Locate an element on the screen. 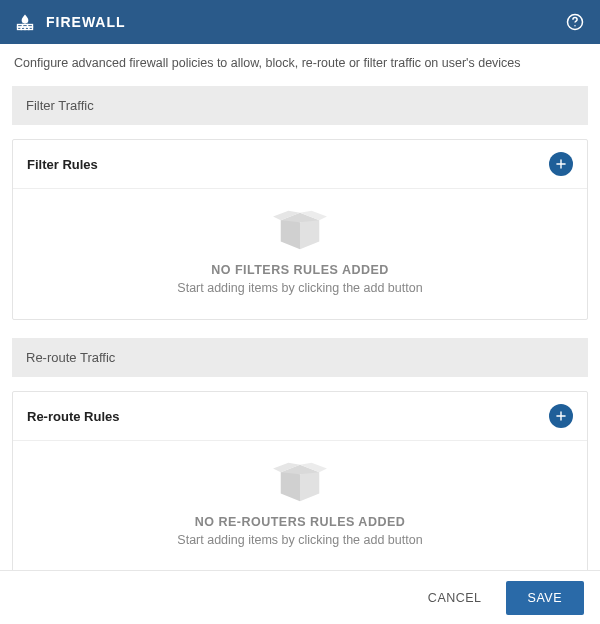 The height and width of the screenshot is (624, 600). reroute-card-title: Re-route Rules is located at coordinates (288, 416).